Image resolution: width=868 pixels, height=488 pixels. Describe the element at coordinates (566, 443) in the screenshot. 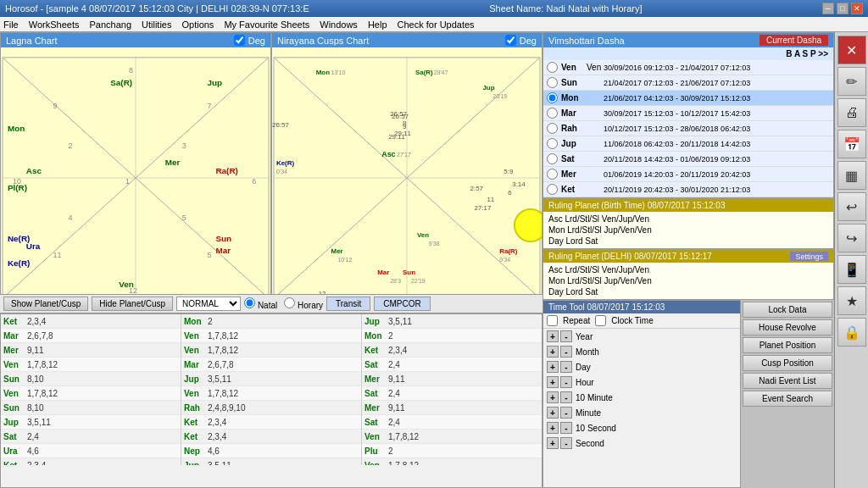

I see `time-minus-btn-7: -` at that location.